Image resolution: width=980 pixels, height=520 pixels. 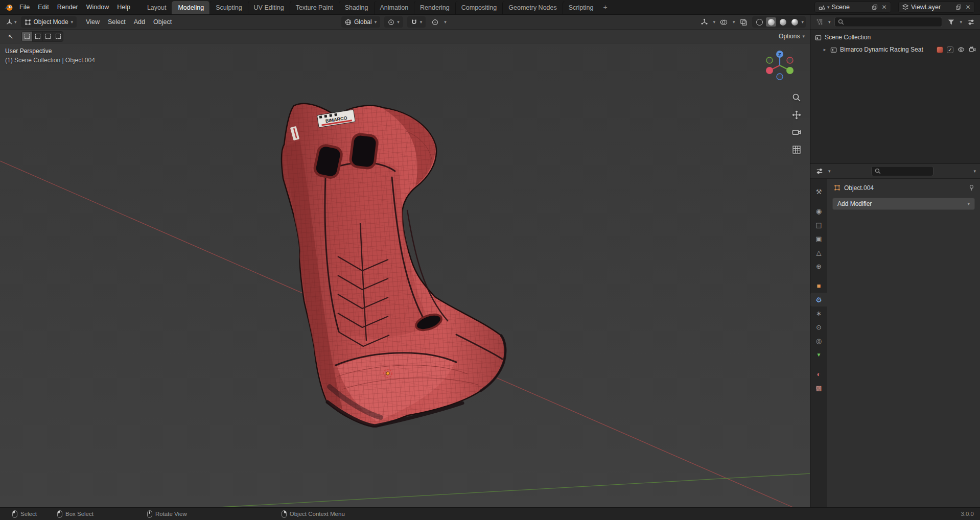 I want to click on expand-arrow-icon: ▸, so click(x=825, y=50).